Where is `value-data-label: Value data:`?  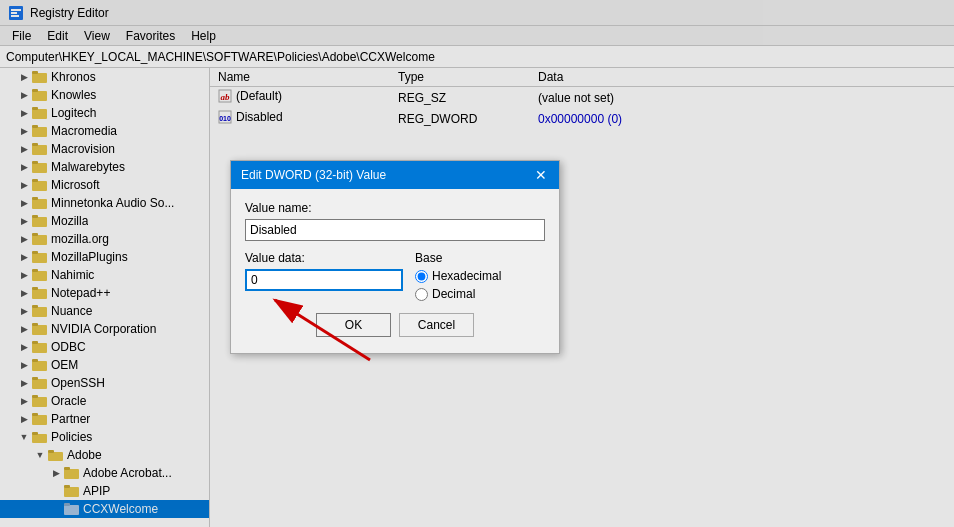 value-data-label: Value data: is located at coordinates (324, 258).